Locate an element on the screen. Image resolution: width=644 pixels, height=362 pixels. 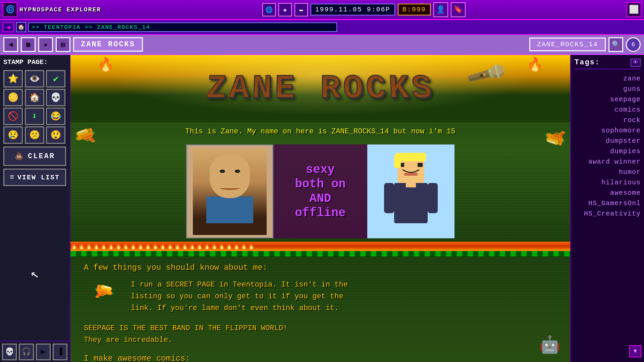
microphone-icon: 🎤 is located at coordinates (486, 76).